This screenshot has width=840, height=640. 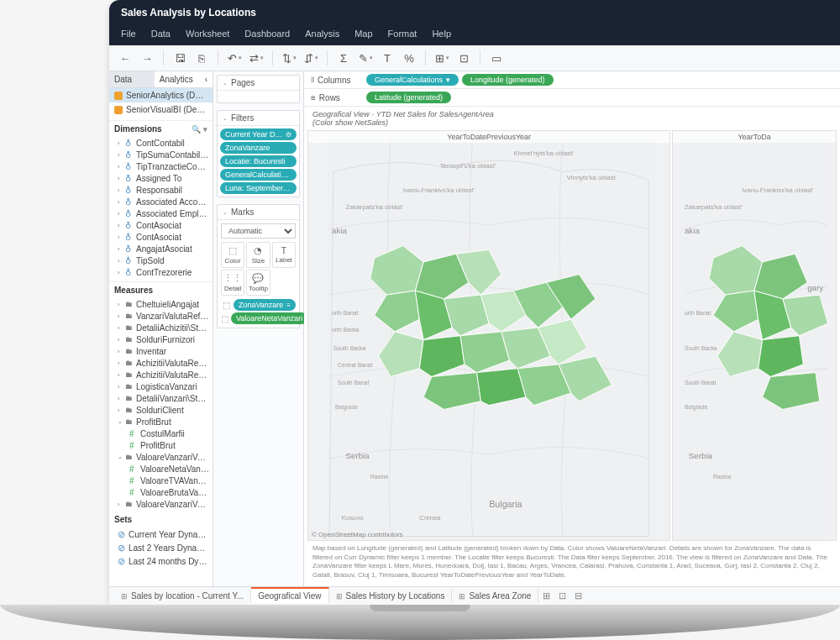 I want to click on collapse-panel-icon: ‹, so click(x=207, y=79).